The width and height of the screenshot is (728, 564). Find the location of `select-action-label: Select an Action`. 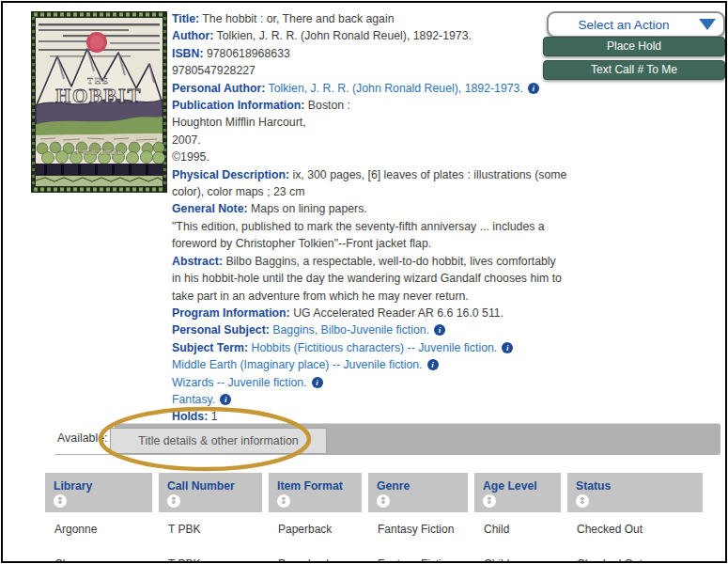

select-action-label: Select an Action is located at coordinates (624, 24).